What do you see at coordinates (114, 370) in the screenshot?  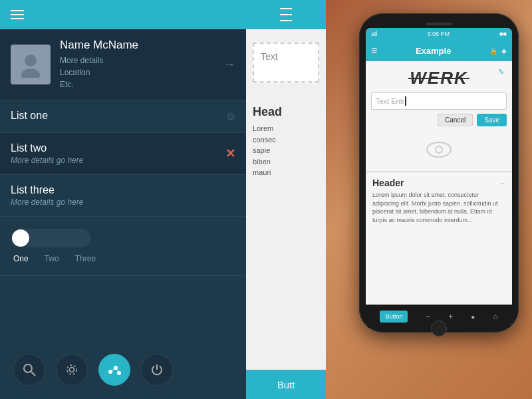 I see `dots-icon` at bounding box center [114, 370].